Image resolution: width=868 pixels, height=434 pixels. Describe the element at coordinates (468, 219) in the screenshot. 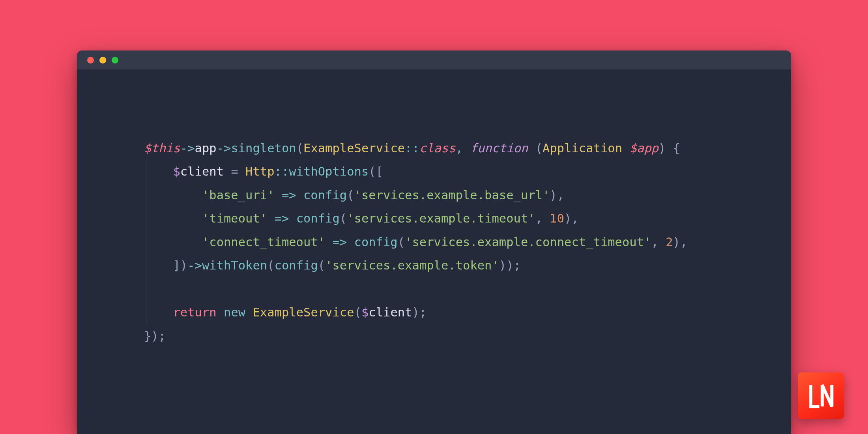

I see `code-line: 'timeout' => config('services.example.ti…` at that location.